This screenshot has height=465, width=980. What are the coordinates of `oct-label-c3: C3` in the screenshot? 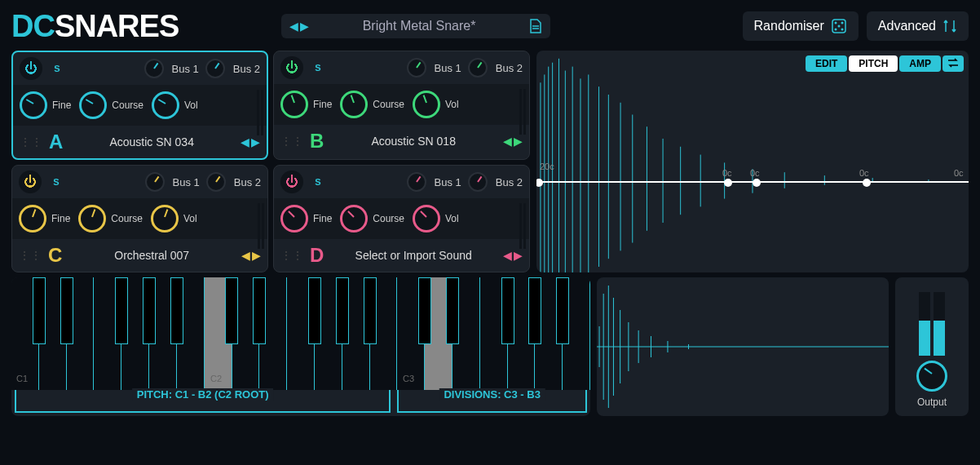 It's located at (408, 379).